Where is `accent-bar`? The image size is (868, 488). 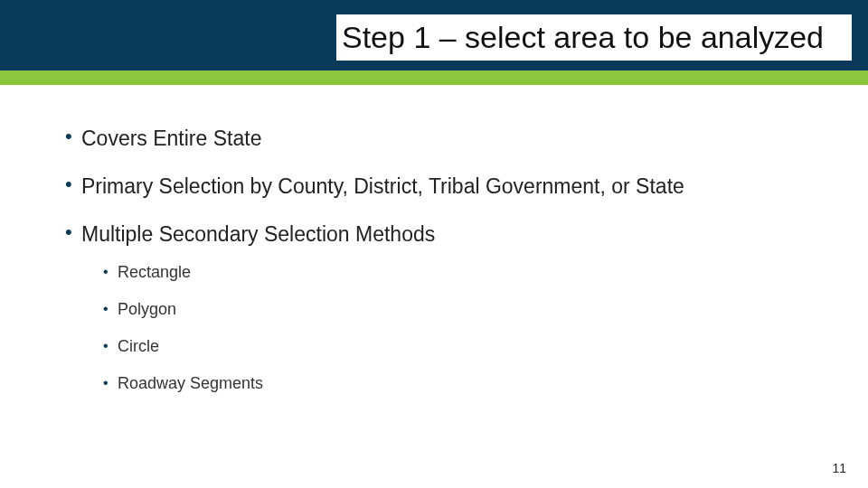
accent-bar is located at coordinates (434, 78).